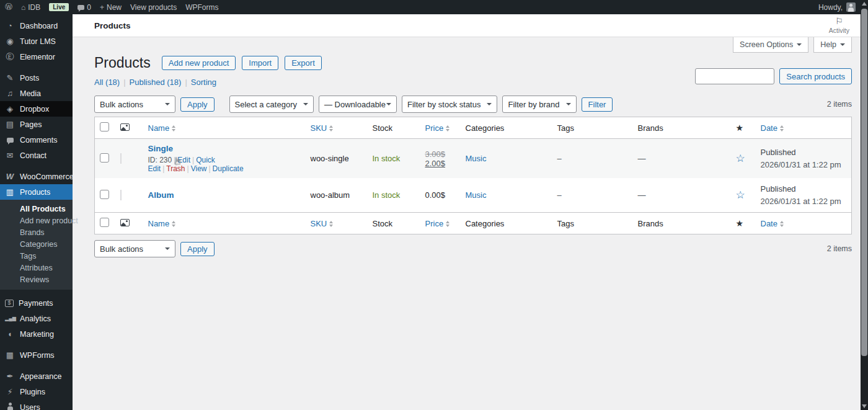  What do you see at coordinates (224, 128) in the screenshot?
I see `column-header-name: Name` at bounding box center [224, 128].